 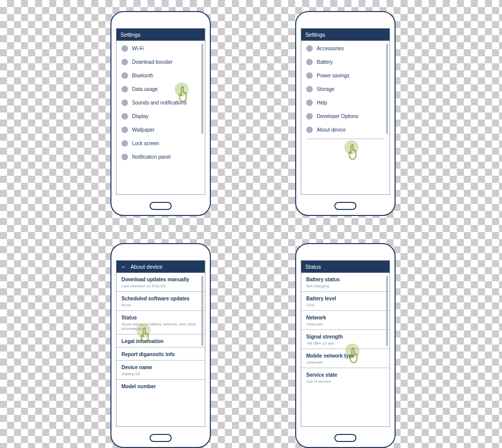 I want to click on list-item: Lock screen, so click(x=161, y=144).